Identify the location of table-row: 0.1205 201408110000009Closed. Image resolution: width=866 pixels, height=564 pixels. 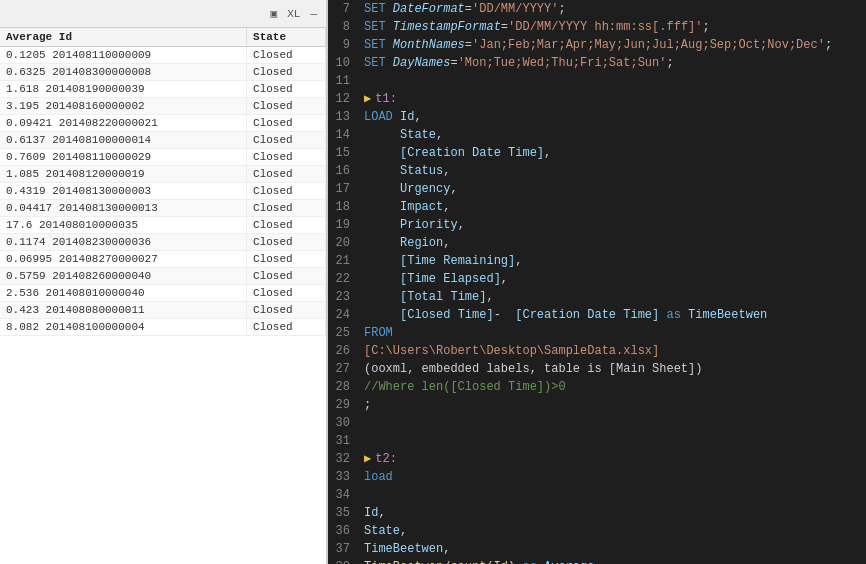
(163, 56).